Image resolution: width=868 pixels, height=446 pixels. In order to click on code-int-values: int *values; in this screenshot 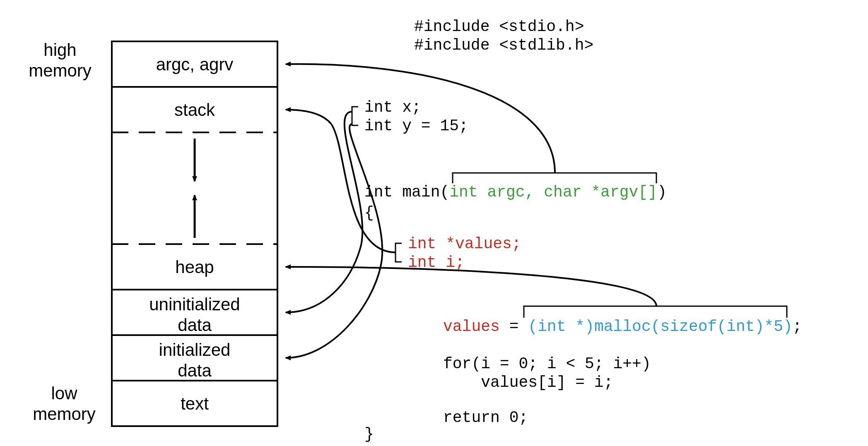, I will do `click(465, 244)`.